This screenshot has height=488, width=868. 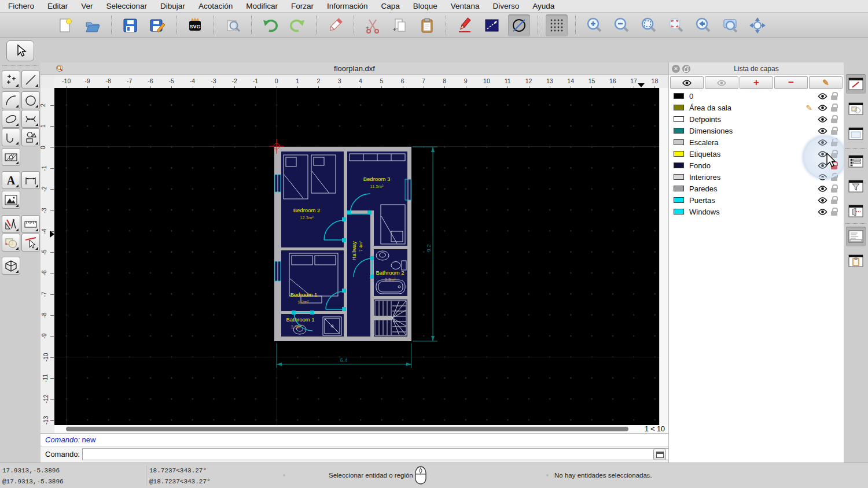 I want to click on dimension-tool-button, so click(x=31, y=180).